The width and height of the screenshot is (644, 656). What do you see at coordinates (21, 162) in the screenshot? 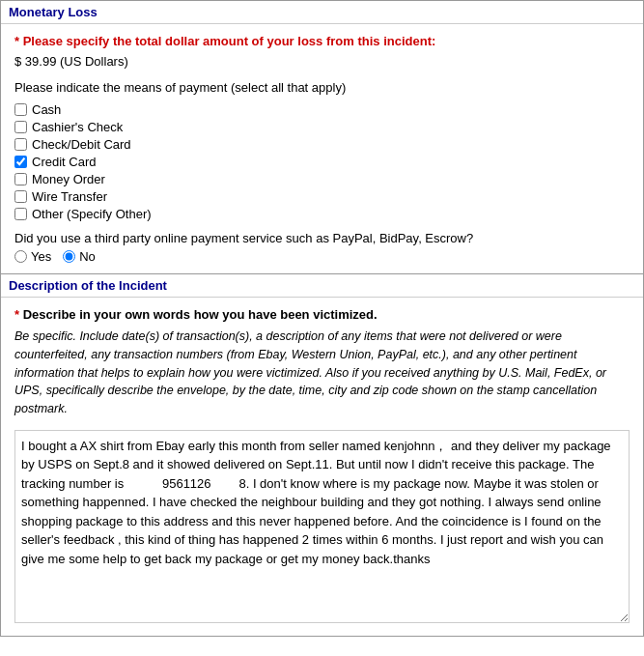
I see `checkbox-credit-card` at bounding box center [21, 162].